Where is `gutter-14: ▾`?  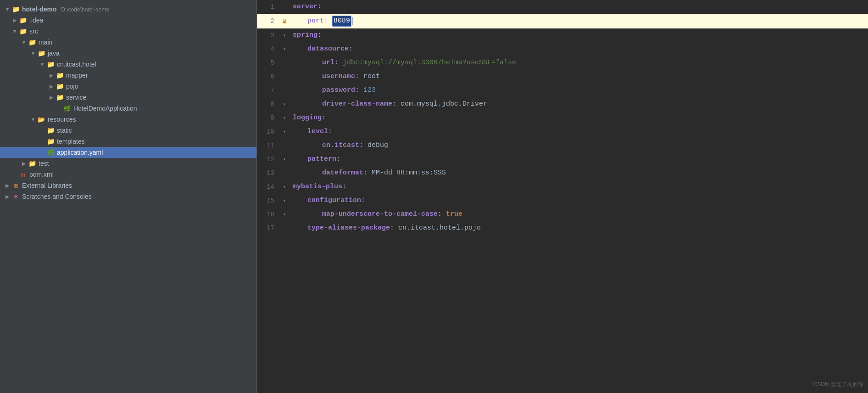 gutter-14: ▾ is located at coordinates (284, 187).